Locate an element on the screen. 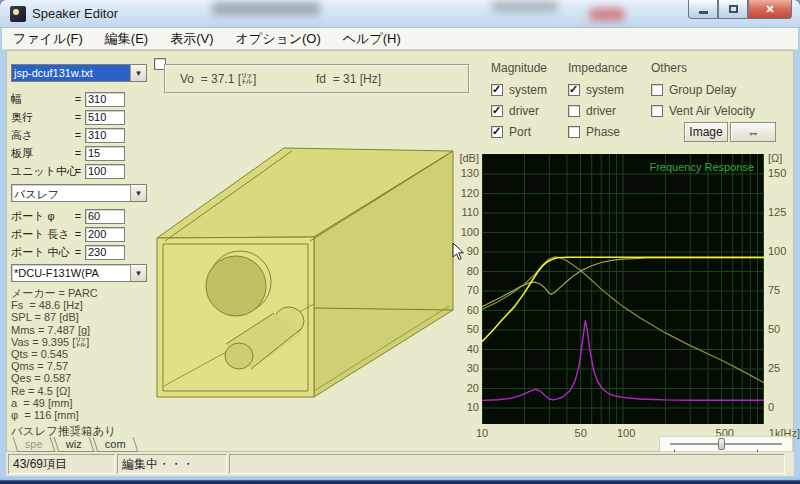  group-title: Impedance is located at coordinates (598, 70).